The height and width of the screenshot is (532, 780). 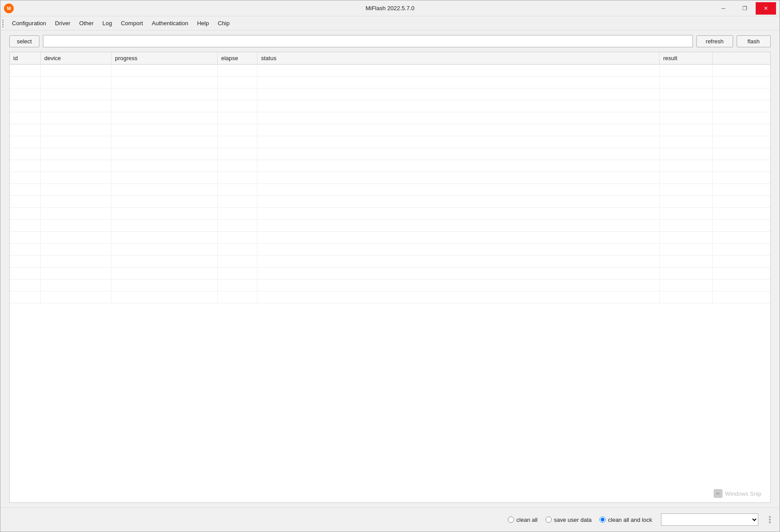 I want to click on col-header-status: status, so click(x=458, y=58).